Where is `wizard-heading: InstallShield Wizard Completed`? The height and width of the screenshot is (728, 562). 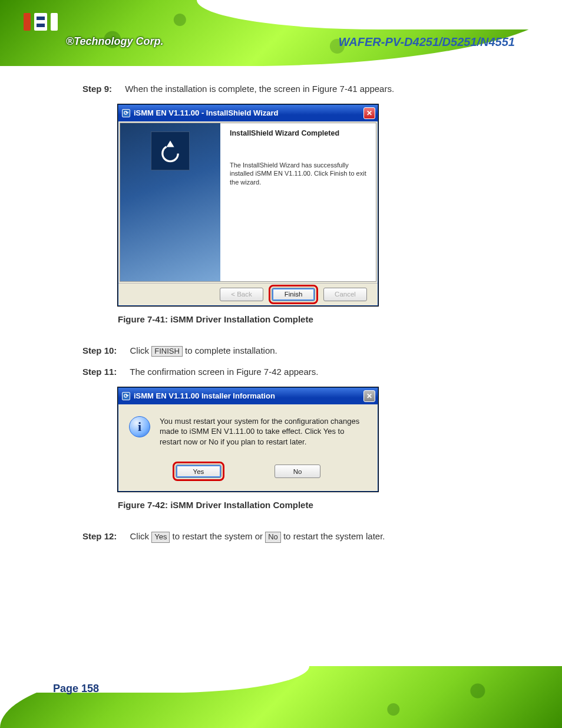 wizard-heading: InstallShield Wizard Completed is located at coordinates (298, 133).